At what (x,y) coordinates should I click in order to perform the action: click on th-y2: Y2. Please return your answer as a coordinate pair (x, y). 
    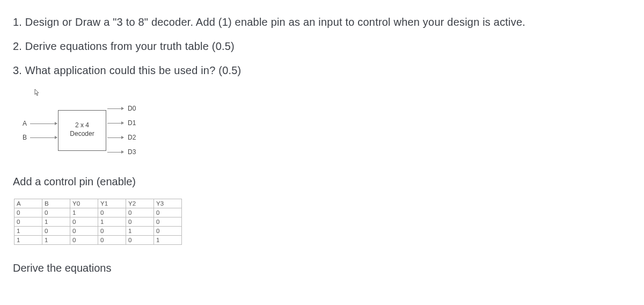
    Looking at the image, I should click on (140, 204).